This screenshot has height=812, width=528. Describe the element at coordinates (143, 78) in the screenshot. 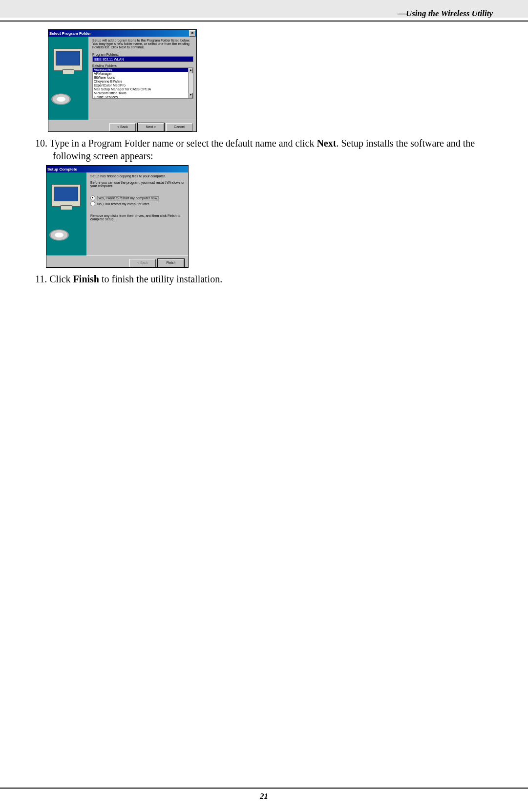

I see `right-panel: Setup will add program icons to the Prog…` at that location.